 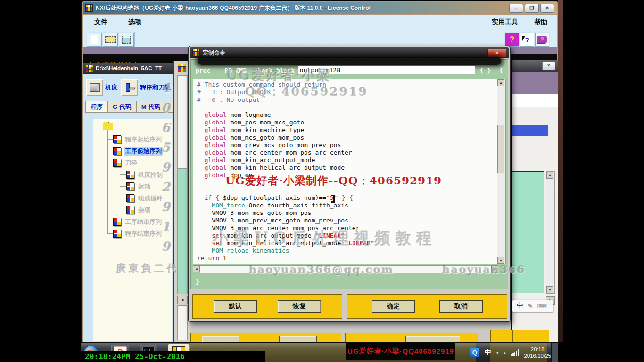 I want to click on main-titlebar: NX/后处理构造器（UG爱好者·小梁·haoyuan366·QQ40659291…, so click(x=320, y=8).